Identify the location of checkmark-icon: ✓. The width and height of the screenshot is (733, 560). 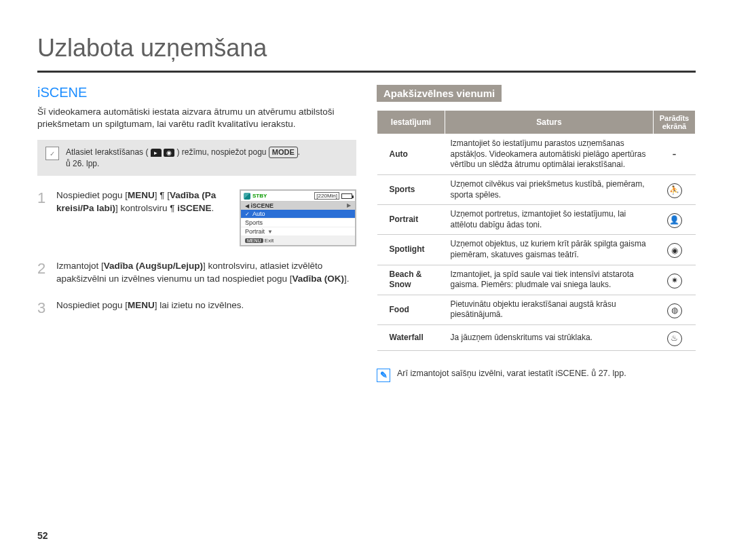
(52, 153).